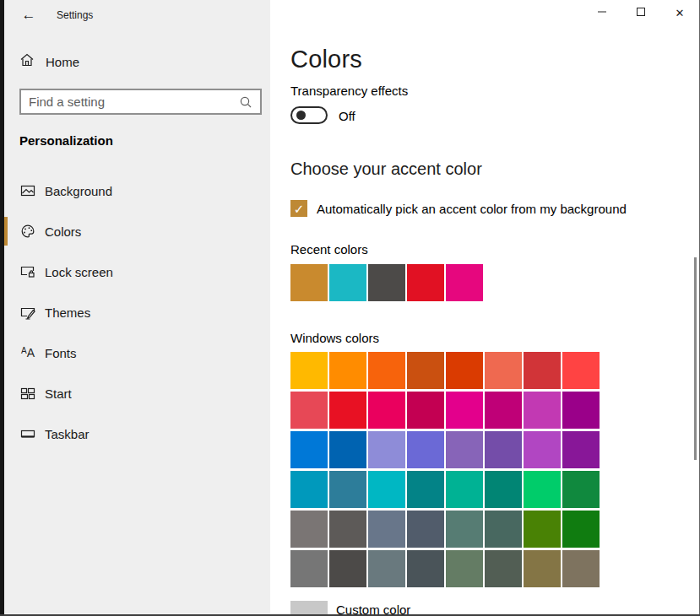 This screenshot has height=616, width=700. Describe the element at coordinates (49, 62) in the screenshot. I see `sidebar-item-home: Home` at that location.